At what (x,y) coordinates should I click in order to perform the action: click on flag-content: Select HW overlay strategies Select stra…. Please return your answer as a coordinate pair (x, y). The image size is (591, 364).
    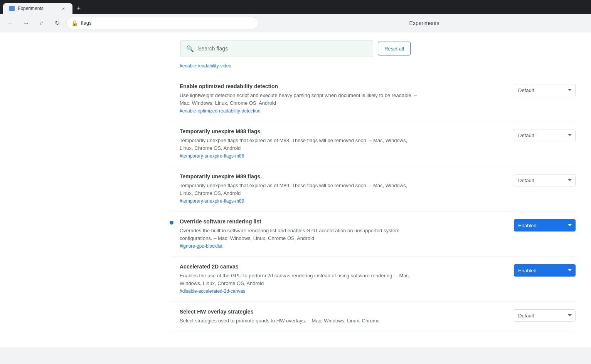
    Looking at the image, I should click on (344, 317).